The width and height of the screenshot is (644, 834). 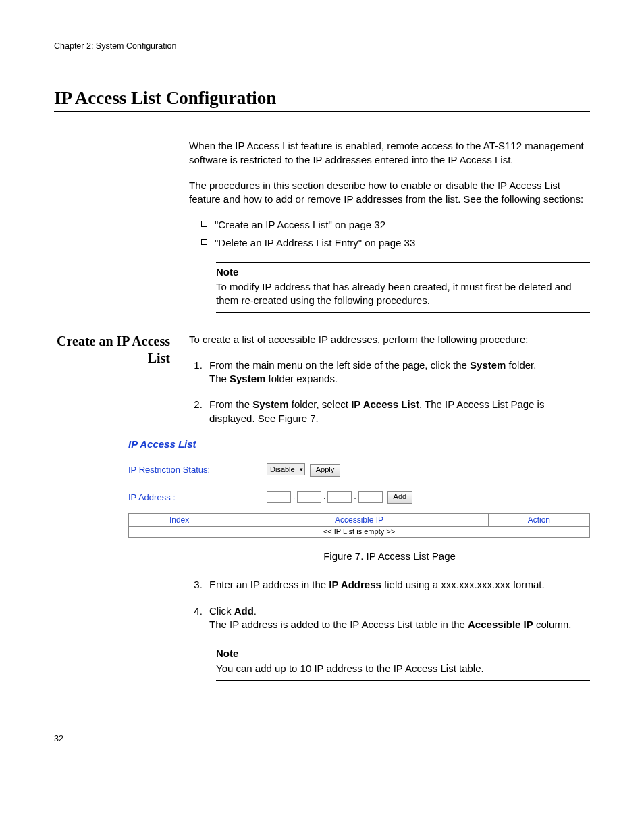 I want to click on reference-list: "Create an IP Access List" on page 32 "D…, so click(x=390, y=234).